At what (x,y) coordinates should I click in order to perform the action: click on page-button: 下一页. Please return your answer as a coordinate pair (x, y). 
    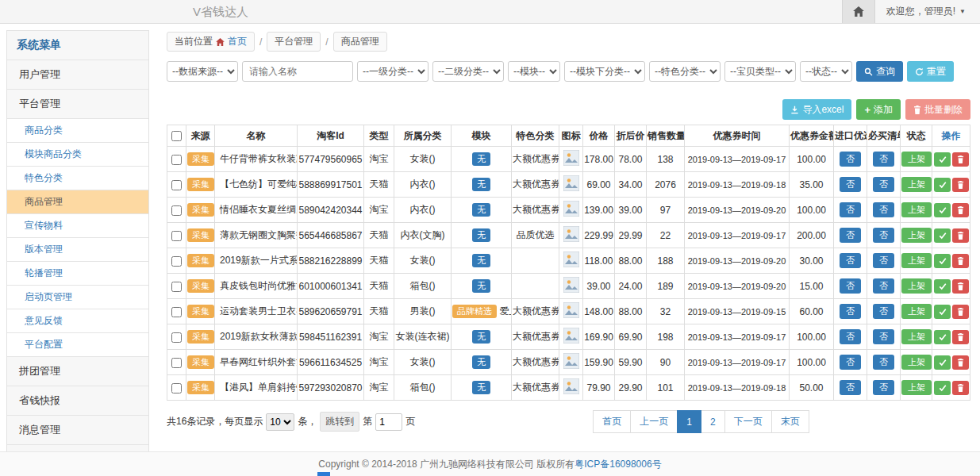
    Looking at the image, I should click on (748, 422).